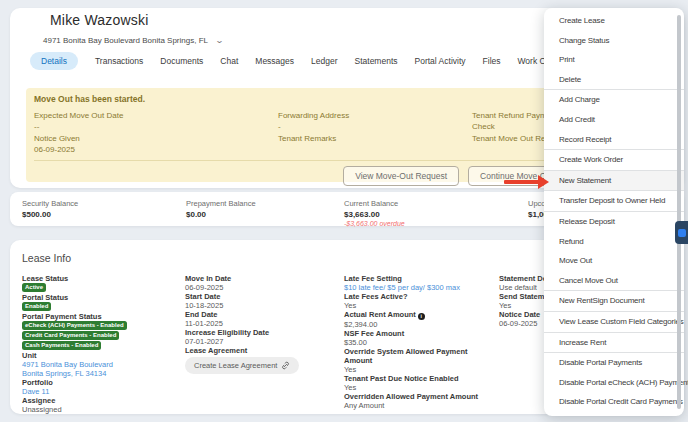 Image resolution: width=688 pixels, height=422 pixels. I want to click on field-value: --, so click(156, 126).